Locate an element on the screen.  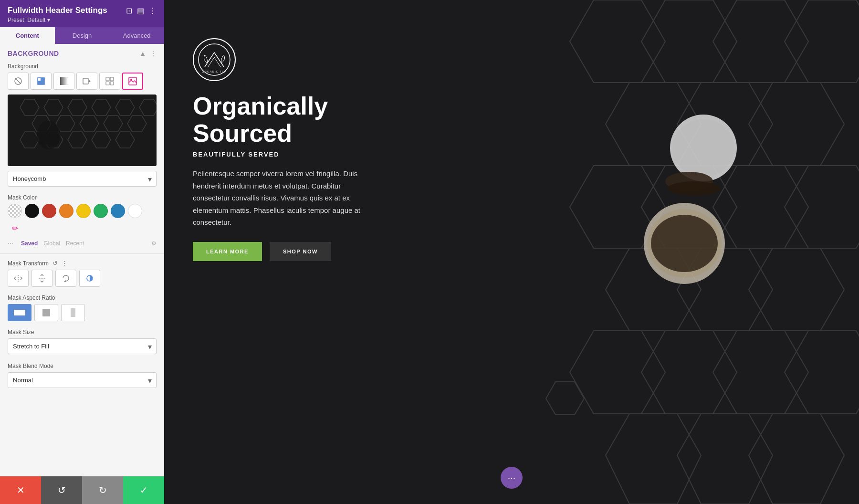
transform-flip-h is located at coordinates (18, 278).